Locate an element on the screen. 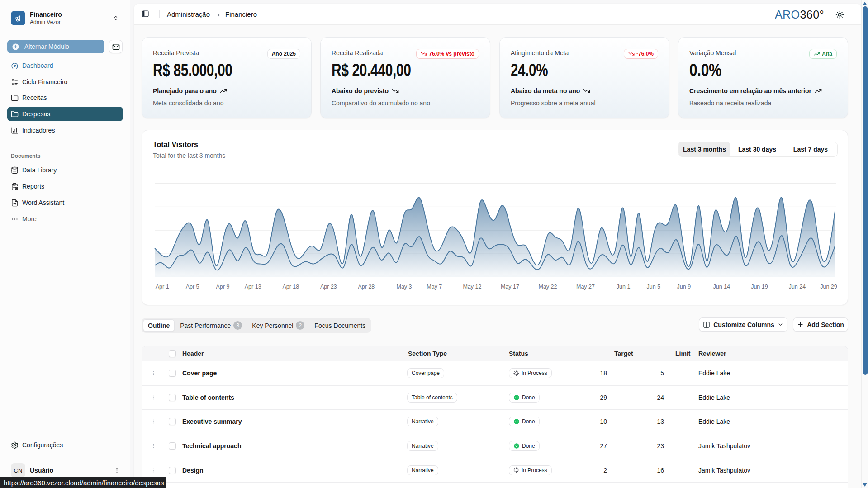 This screenshot has height=488, width=868. svg-text: Jun 9 is located at coordinates (684, 287).